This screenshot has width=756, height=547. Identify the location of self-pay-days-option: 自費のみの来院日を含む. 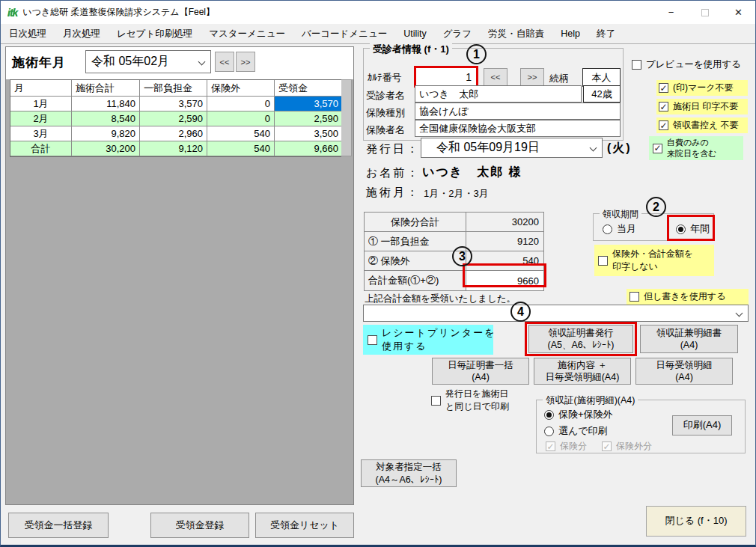
(696, 148).